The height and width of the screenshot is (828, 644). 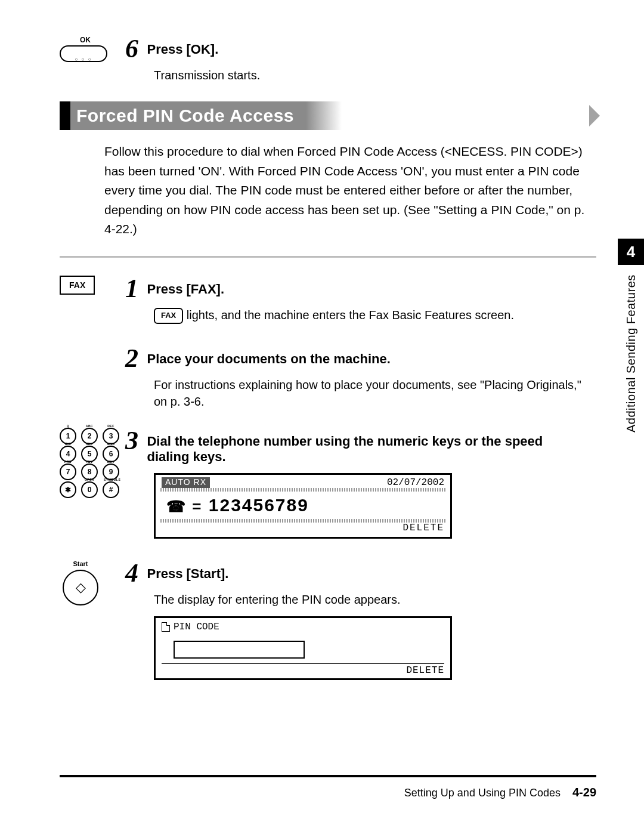 What do you see at coordinates (328, 378) in the screenshot?
I see `step-2: 2 Place your documents on the machine. F…` at bounding box center [328, 378].